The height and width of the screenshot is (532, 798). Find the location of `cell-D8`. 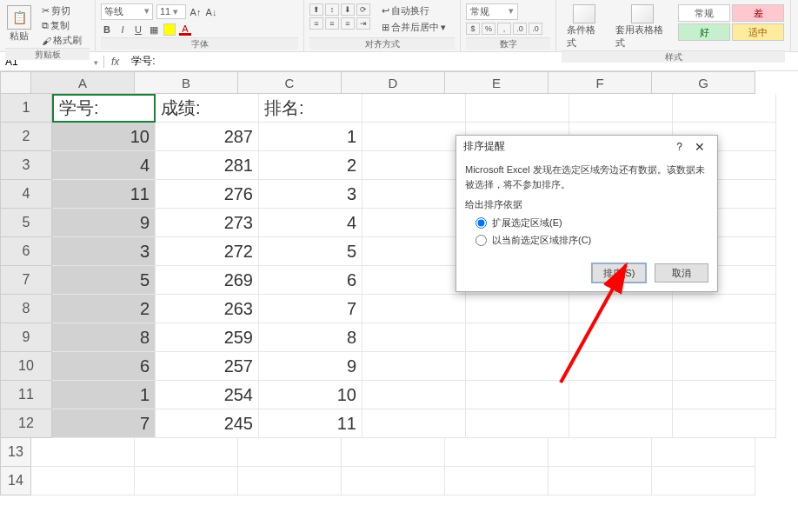

cell-D8 is located at coordinates (414, 309).